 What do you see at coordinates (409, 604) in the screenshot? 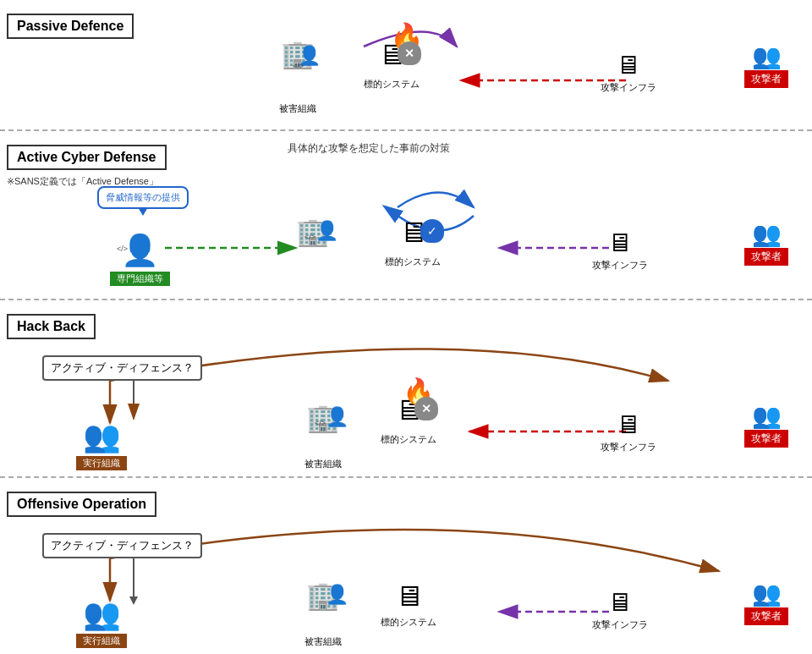
I see `s4-target-system: 🖥 標的システム` at bounding box center [409, 604].